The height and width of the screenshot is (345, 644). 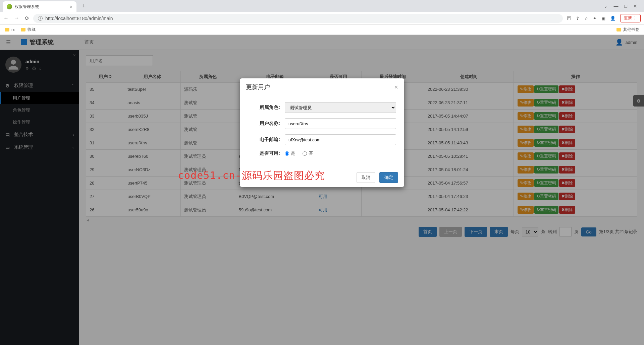 I want to click on url-text: http://localhost:8180/admin/main, so click(x=79, y=18).